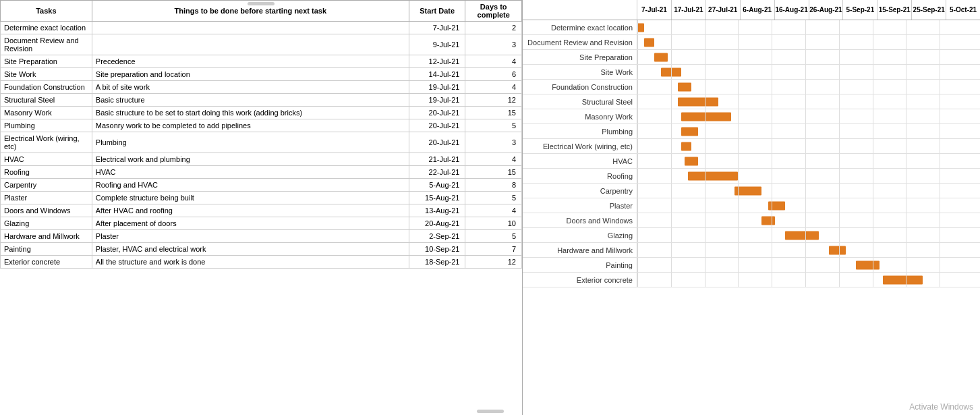  I want to click on col-header-tasks: Tasks, so click(47, 11).